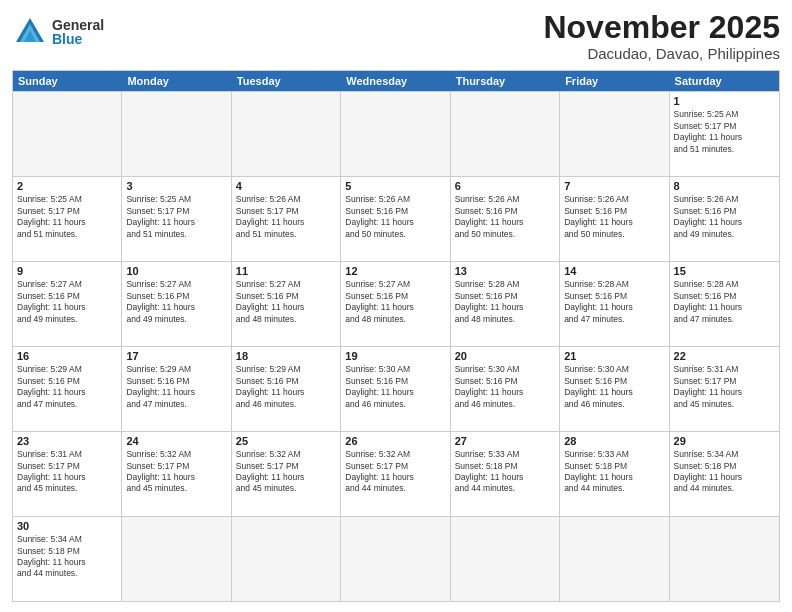 This screenshot has width=792, height=612. I want to click on day-number: 18, so click(286, 356).